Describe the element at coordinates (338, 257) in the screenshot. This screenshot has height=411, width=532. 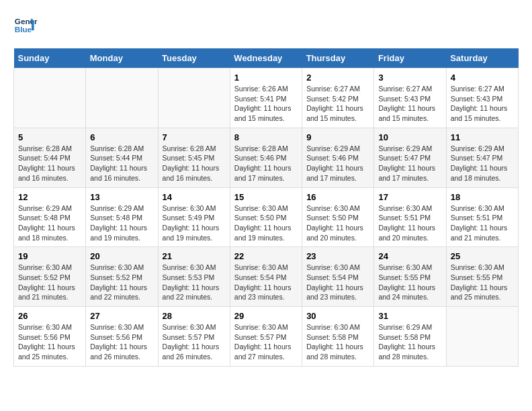
I see `day-number: 23` at that location.